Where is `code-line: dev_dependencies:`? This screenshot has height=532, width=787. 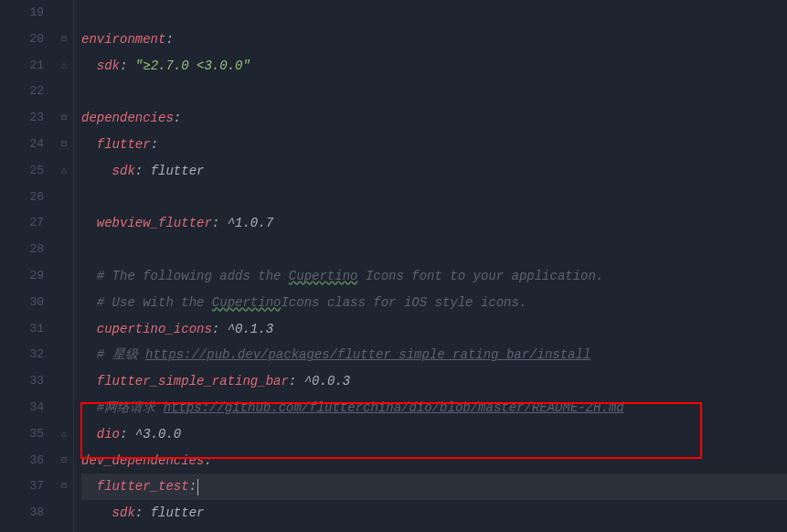
code-line: dev_dependencies: is located at coordinates (434, 461).